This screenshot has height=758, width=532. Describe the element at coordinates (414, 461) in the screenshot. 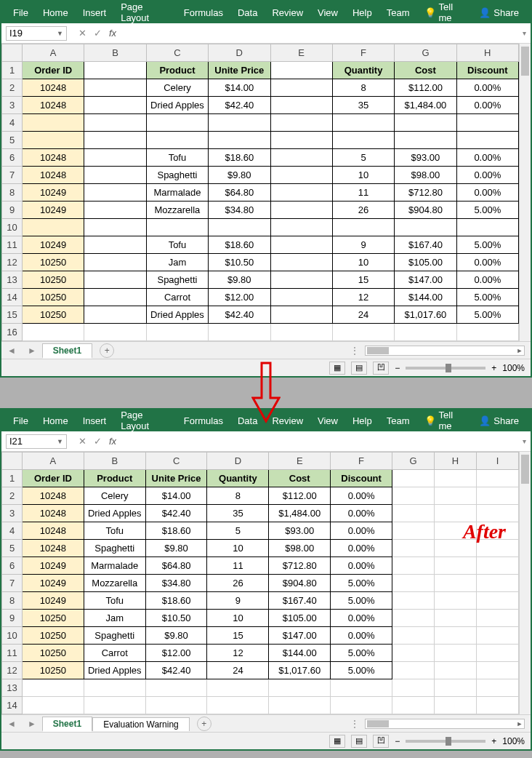

I see `col-header: G` at that location.